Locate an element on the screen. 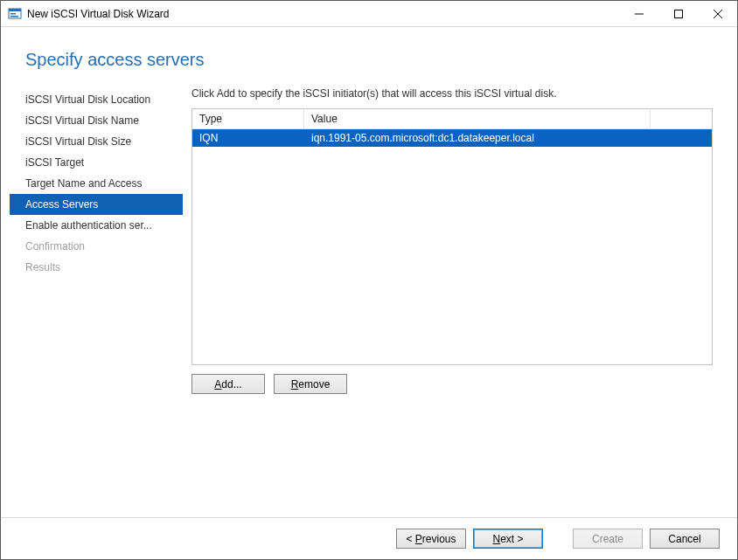 The image size is (738, 560). previous-button: < Previous is located at coordinates (431, 538).